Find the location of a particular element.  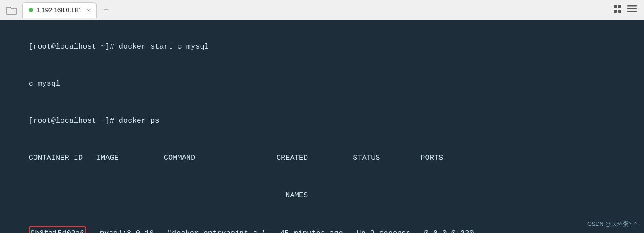

terminal-container-row: 9b8fa15d03a6 mysql:8.0.16 "docker-entryp… is located at coordinates (322, 223).